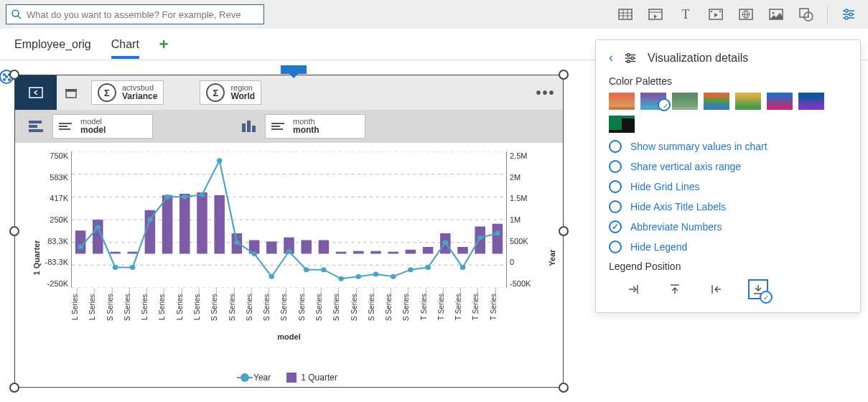 The height and width of the screenshot is (402, 868). Describe the element at coordinates (728, 207) in the screenshot. I see `option-hide-axis-title: Hide Axis Title Labels` at that location.